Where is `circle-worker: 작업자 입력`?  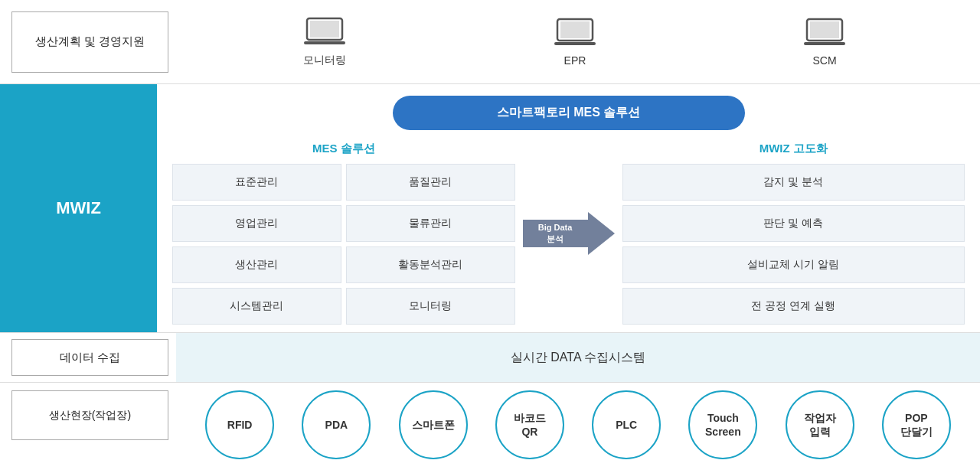
circle-worker: 작업자 입력 is located at coordinates (820, 425).